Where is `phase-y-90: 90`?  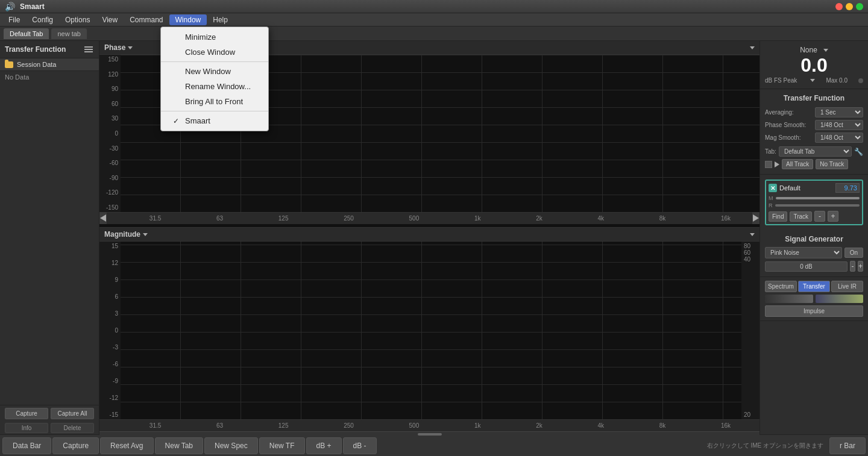 phase-y-90: 90 is located at coordinates (115, 89).